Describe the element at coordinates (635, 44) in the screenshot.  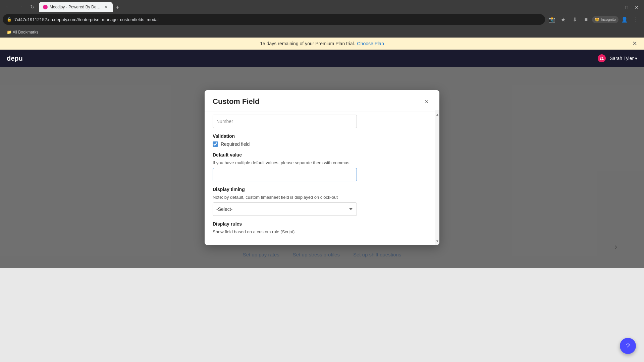
I see `banner-close-button: ✕` at that location.